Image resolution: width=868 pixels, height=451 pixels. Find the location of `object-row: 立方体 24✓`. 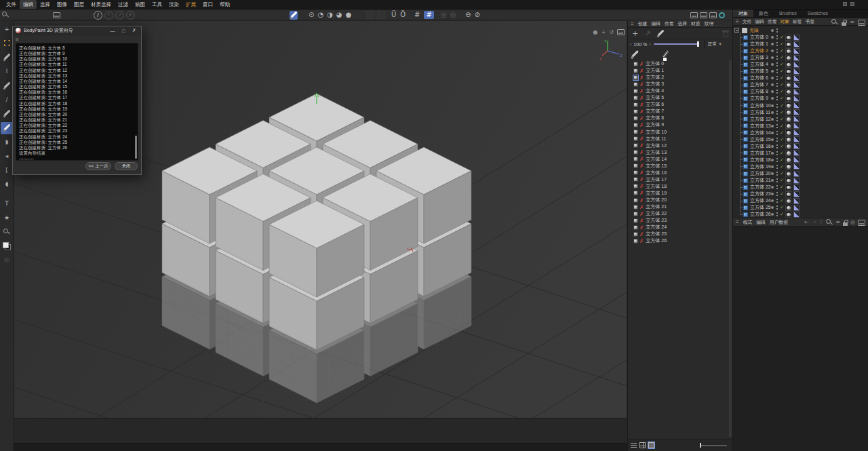

object-row: 立方体 24✓ is located at coordinates (800, 201).